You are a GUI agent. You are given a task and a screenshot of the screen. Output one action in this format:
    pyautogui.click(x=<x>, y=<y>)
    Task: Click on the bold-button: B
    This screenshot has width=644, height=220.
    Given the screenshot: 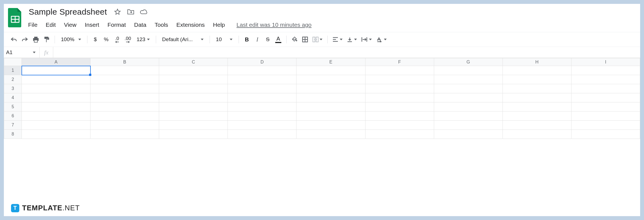 What is the action you would take?
    pyautogui.click(x=247, y=39)
    